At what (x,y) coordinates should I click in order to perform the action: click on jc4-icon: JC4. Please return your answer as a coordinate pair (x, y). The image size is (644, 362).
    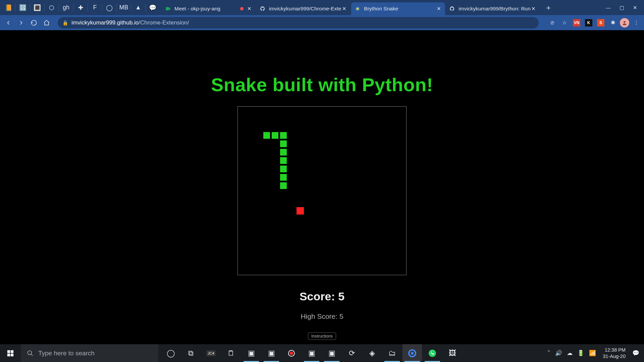
    Looking at the image, I should click on (211, 353).